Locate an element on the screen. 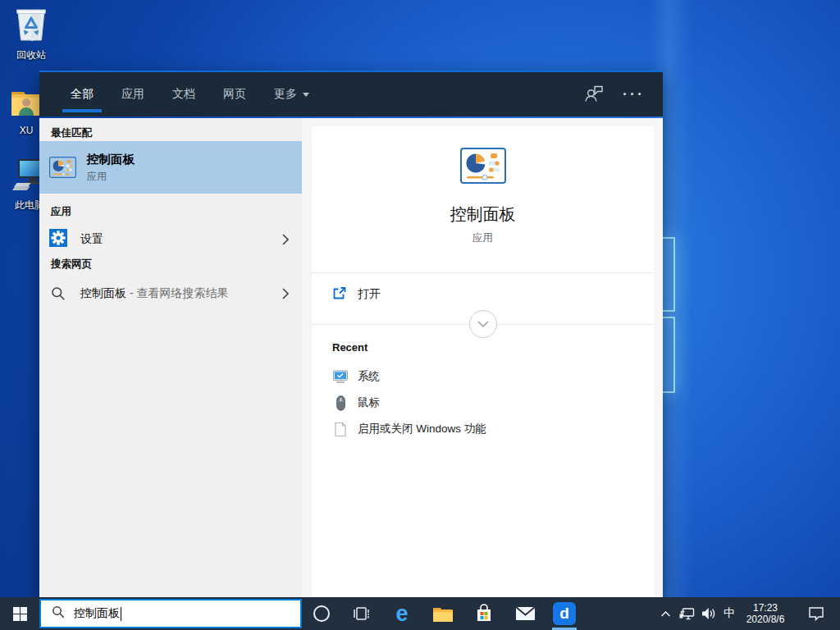  control-panel-icon is located at coordinates (62, 167).